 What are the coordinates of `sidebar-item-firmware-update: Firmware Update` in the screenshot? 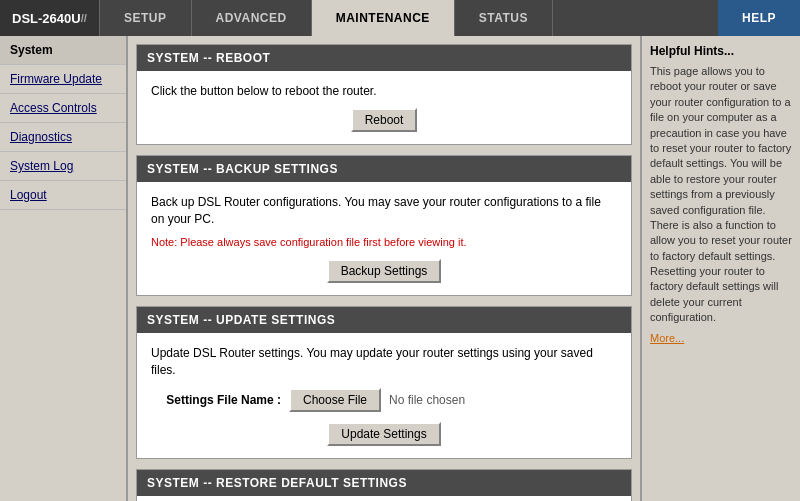 It's located at (63, 80).